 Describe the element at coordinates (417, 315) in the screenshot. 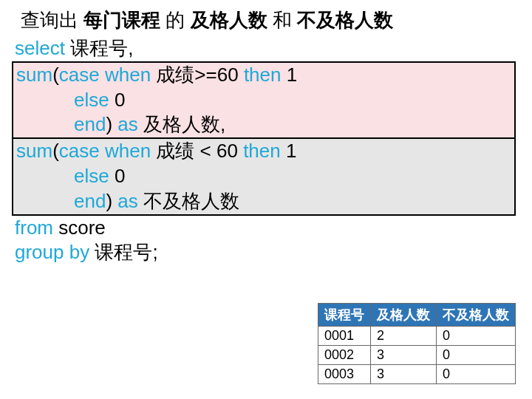

I see `table-header-row: 课程号 及格人数 不及格人数` at that location.